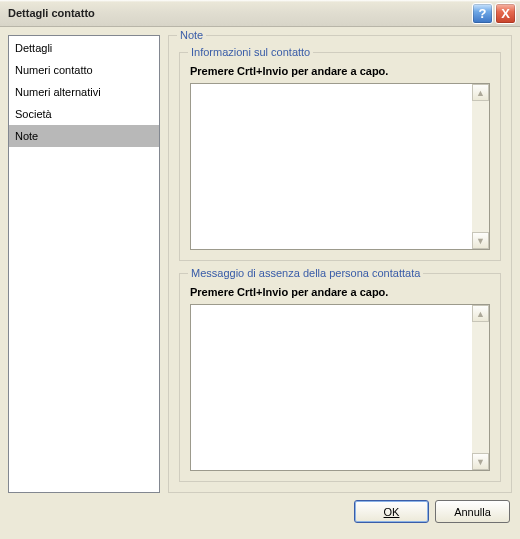  I want to click on dialog-button-row: OK Annulla, so click(260, 508).